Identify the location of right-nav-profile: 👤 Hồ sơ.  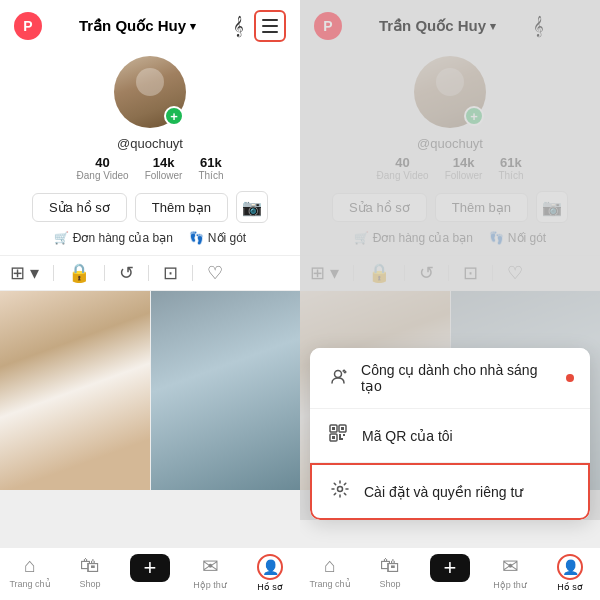
(570, 573).